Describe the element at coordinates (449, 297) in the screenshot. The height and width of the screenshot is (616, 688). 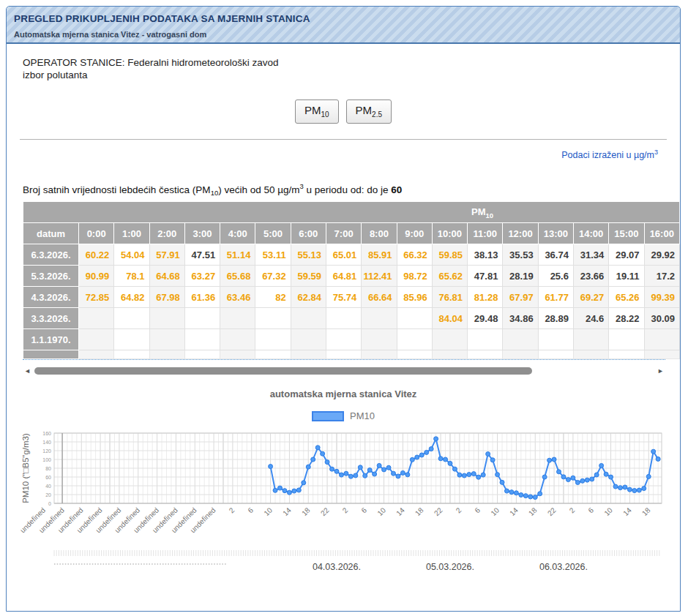
I see `value-cell: 76.81` at that location.